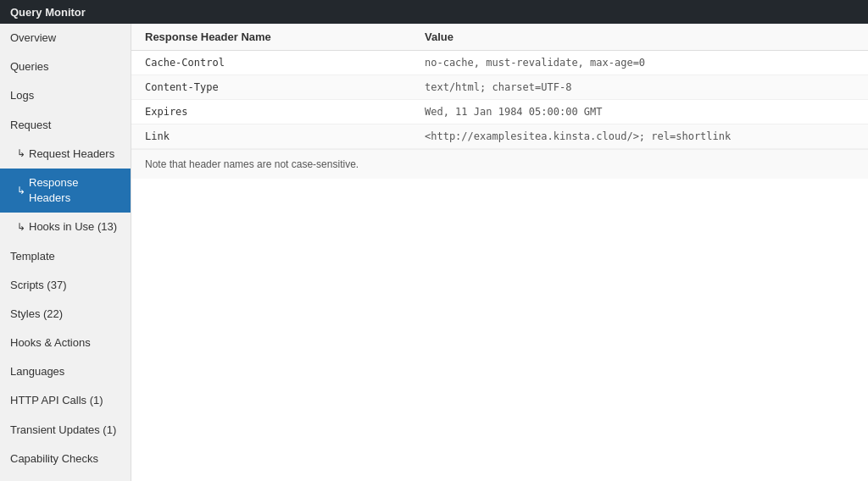  I want to click on sidebar-item-transient-updates: Transient Updates (1), so click(65, 430).